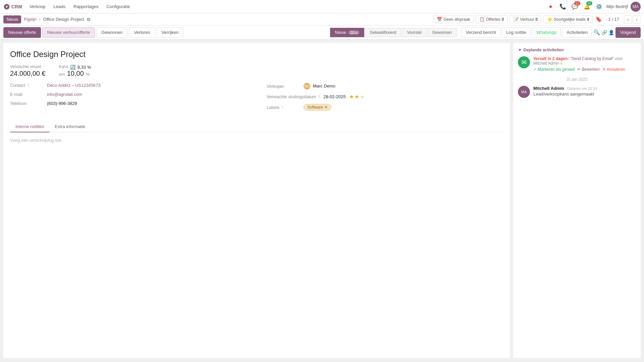  What do you see at coordinates (563, 7) in the screenshot?
I see `phone-icon: 📞` at bounding box center [563, 7].